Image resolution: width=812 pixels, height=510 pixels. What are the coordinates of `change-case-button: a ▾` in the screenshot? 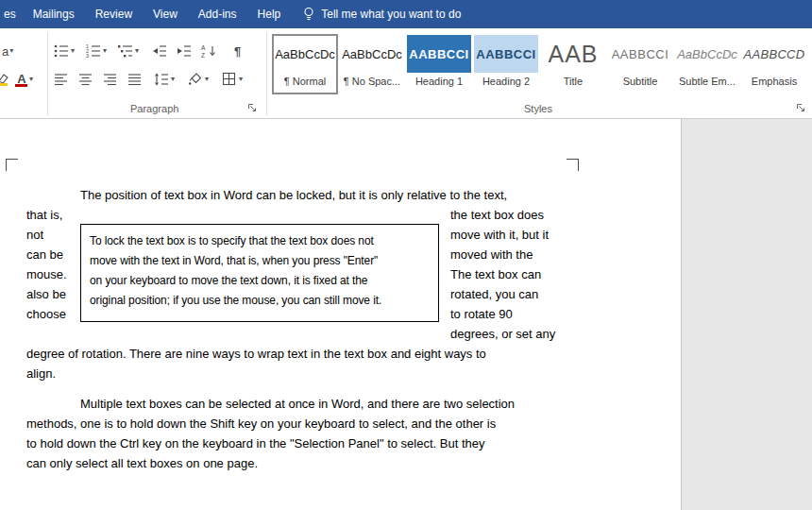 It's located at (8, 51).